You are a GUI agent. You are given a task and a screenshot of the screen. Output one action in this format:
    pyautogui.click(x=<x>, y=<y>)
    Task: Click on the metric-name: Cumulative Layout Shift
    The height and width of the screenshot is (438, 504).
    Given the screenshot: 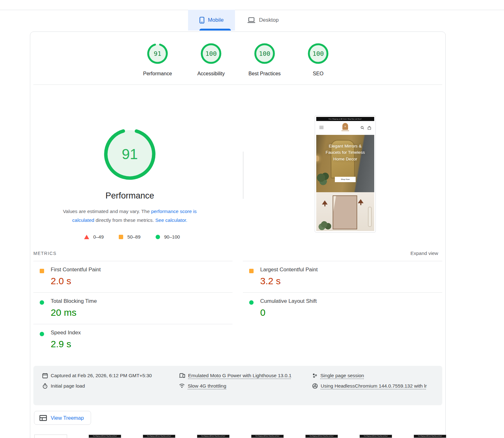 What is the action you would take?
    pyautogui.click(x=289, y=301)
    